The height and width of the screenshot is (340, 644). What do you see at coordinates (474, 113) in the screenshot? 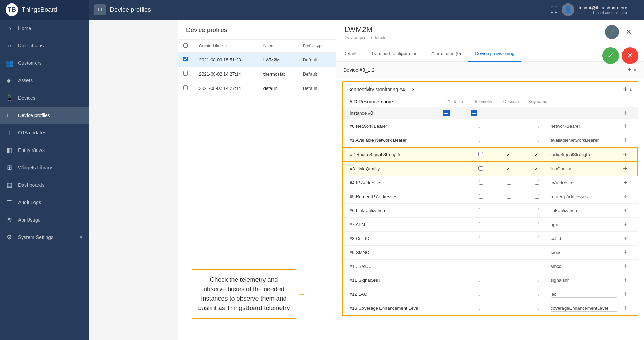
I see `instance-tel-checkbox-blue: —` at bounding box center [474, 113].